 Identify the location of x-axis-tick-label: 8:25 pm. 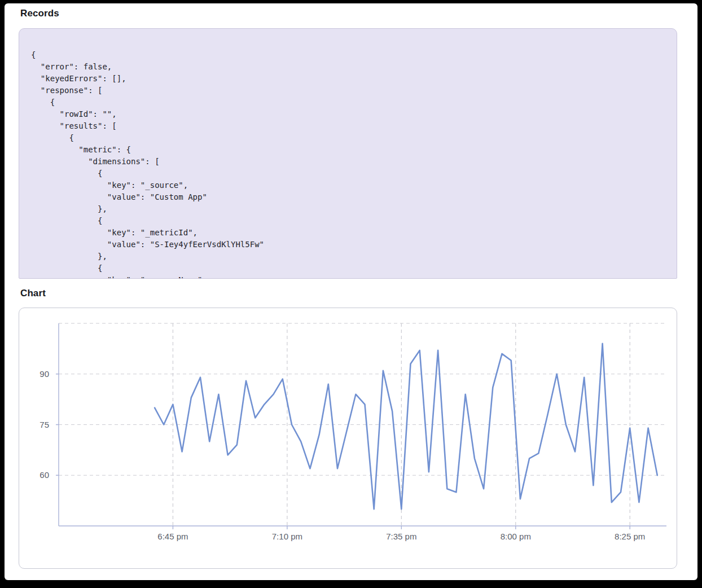
(630, 536).